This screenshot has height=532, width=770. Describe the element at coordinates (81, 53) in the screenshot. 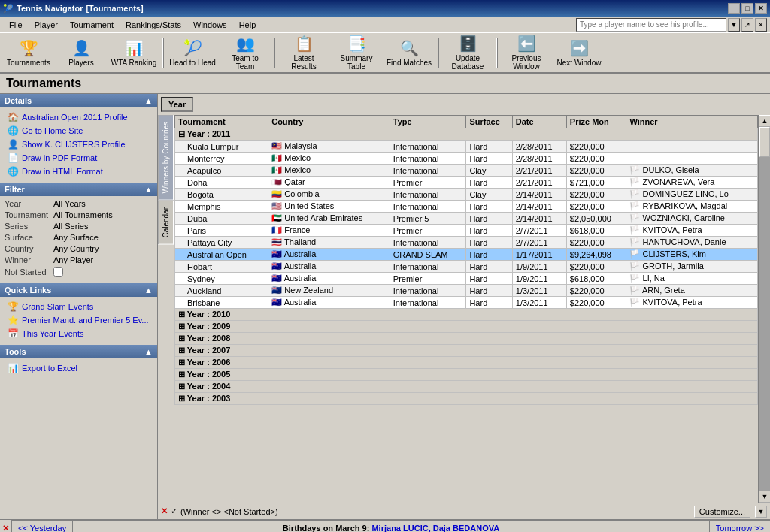

I see `toolbar-players: 👤 Players` at that location.